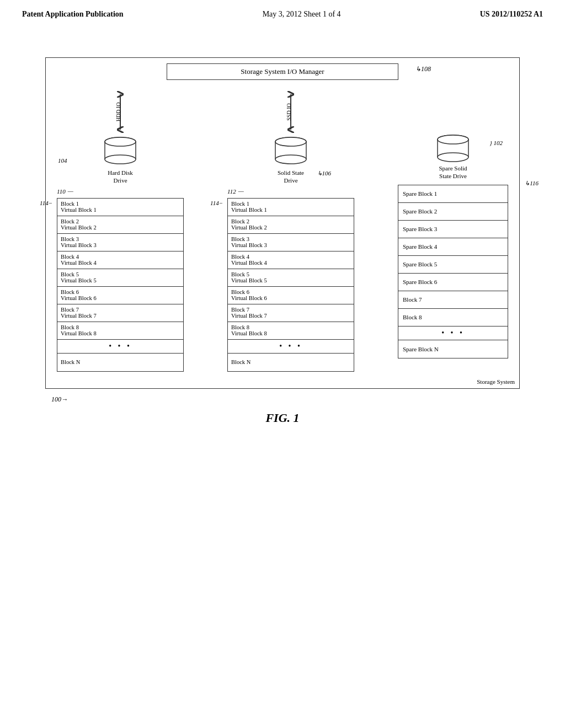  Describe the element at coordinates (291, 160) in the screenshot. I see `ssd-cylinder-icon: Solid State Drive ↳106` at that location.